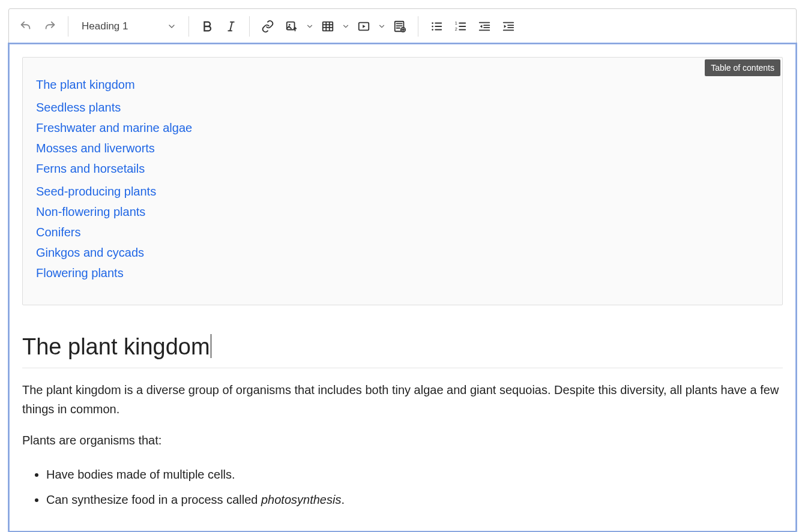 Image resolution: width=805 pixels, height=532 pixels. Describe the element at coordinates (402, 107) in the screenshot. I see `toc-item: Seedless plants` at that location.